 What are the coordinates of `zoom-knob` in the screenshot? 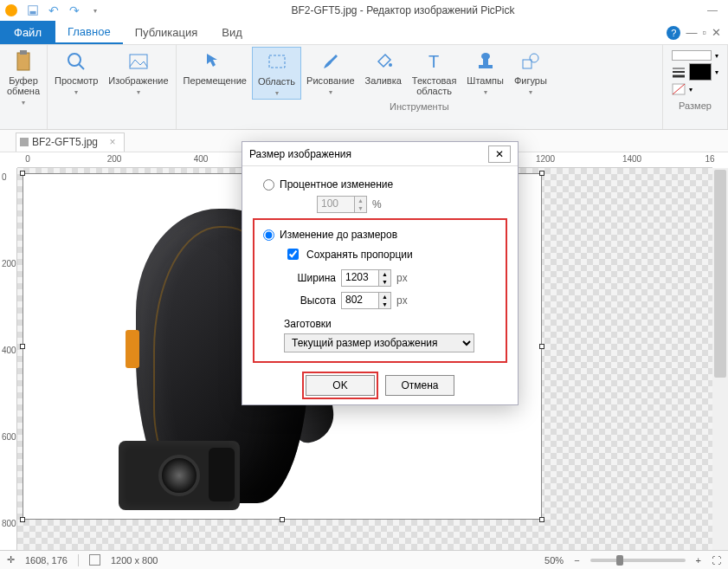 It's located at (620, 560).